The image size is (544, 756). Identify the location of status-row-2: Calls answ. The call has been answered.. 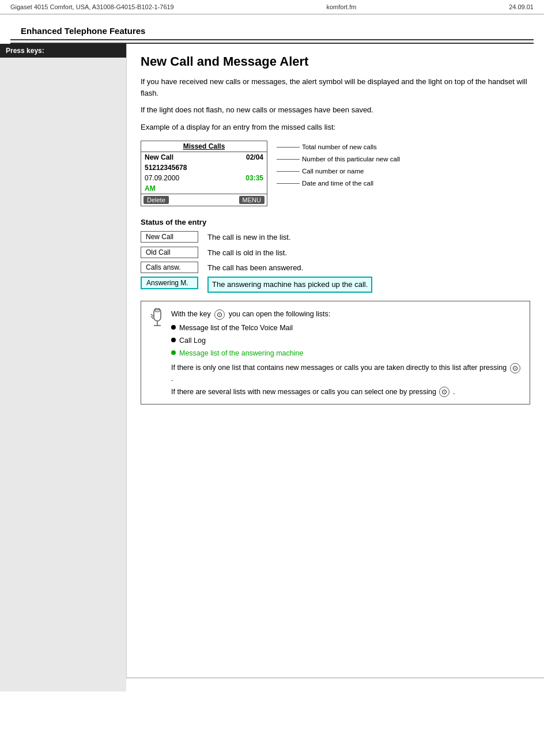
(335, 267).